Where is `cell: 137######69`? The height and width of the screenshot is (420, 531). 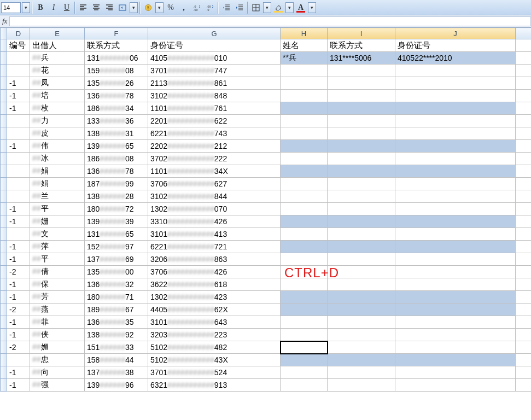 cell: 137######69 is located at coordinates (116, 259).